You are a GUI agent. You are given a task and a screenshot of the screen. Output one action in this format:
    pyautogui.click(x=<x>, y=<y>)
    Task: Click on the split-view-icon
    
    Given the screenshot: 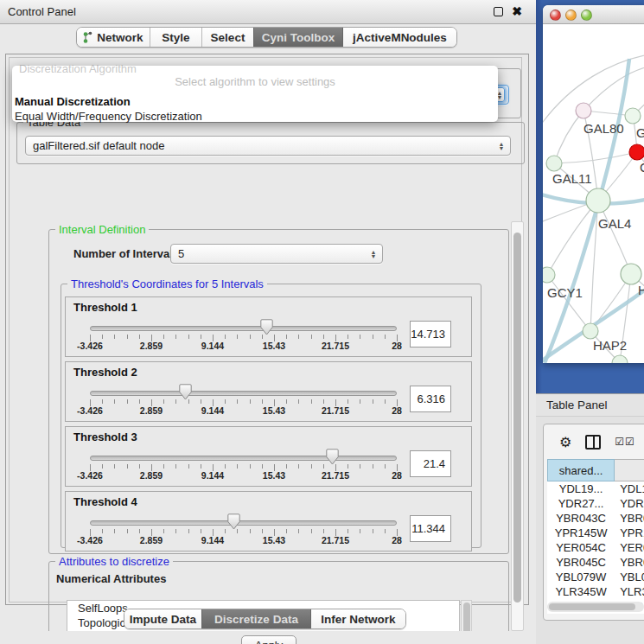 What is the action you would take?
    pyautogui.click(x=593, y=443)
    